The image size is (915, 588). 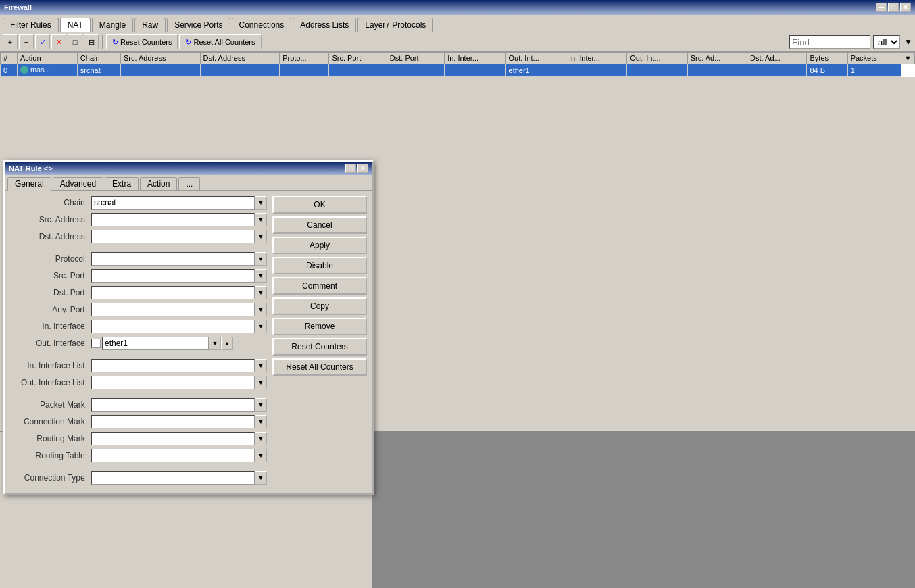 What do you see at coordinates (150, 24) in the screenshot?
I see `tab-raw: Raw` at bounding box center [150, 24].